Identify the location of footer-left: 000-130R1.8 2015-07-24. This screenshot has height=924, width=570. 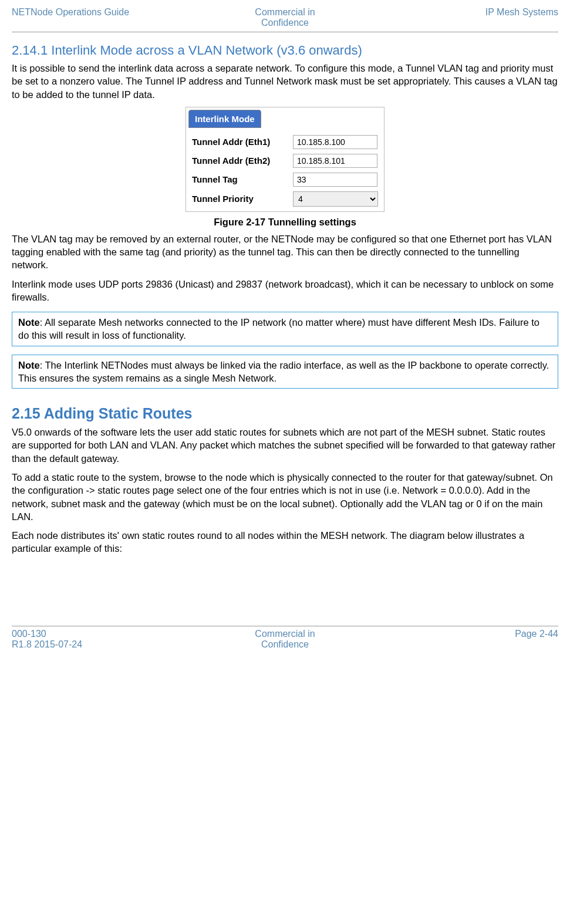
(103, 639).